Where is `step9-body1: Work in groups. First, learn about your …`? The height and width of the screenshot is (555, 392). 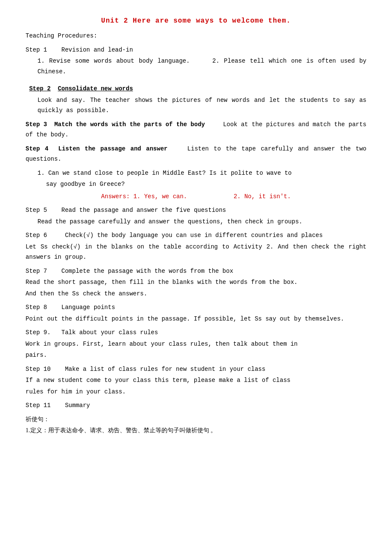 step9-body1: Work in groups. First, learn about your … is located at coordinates (196, 344).